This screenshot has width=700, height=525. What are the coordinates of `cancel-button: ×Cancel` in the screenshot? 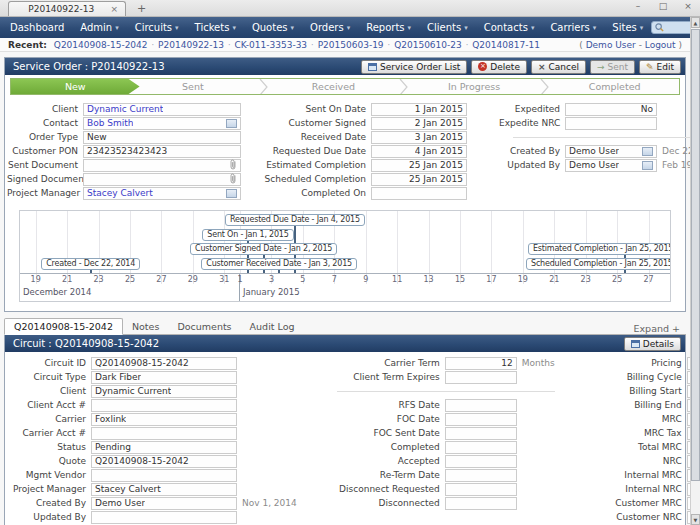 It's located at (558, 67).